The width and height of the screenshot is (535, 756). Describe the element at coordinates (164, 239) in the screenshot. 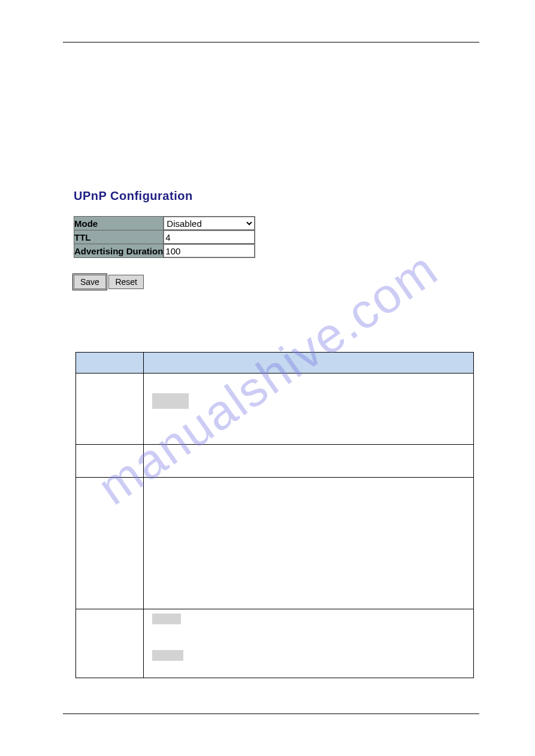

I see `upnp-config-panel: UPnP Configuration Mode Disabled TTL Adv…` at that location.